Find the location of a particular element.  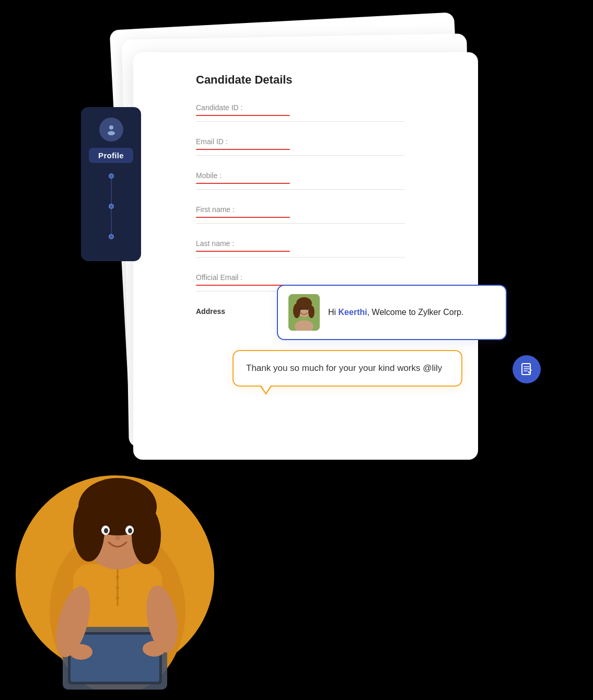

field-candidate-id: Candidate ID : is located at coordinates (324, 113).